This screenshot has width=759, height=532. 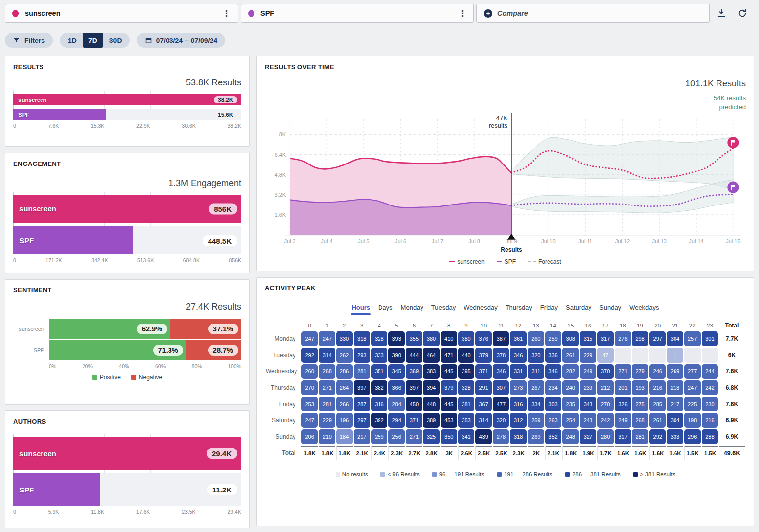 What do you see at coordinates (362, 339) in the screenshot?
I see `heatmap-cell: 318` at bounding box center [362, 339].